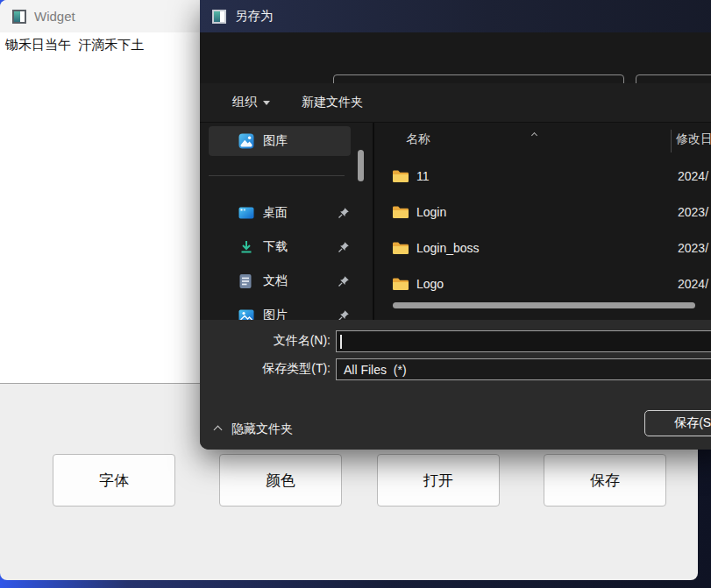 This screenshot has height=588, width=711. I want to click on pictures-icon, so click(246, 314).